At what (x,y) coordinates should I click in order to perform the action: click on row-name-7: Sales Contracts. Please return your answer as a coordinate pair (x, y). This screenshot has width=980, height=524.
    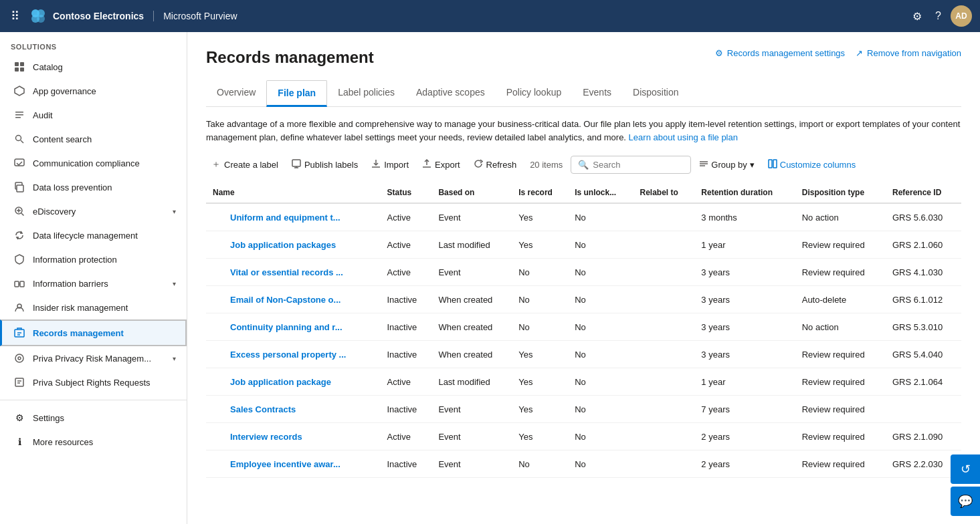
    Looking at the image, I should click on (263, 409).